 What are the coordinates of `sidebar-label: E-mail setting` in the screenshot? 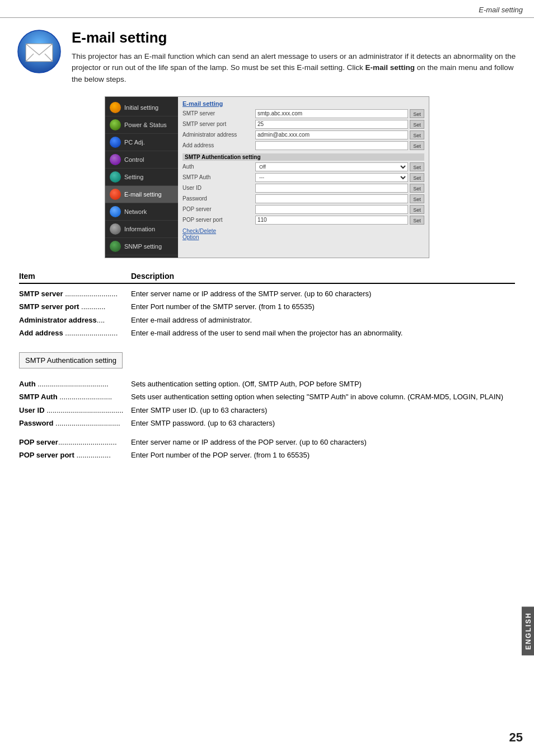 It's located at (143, 194).